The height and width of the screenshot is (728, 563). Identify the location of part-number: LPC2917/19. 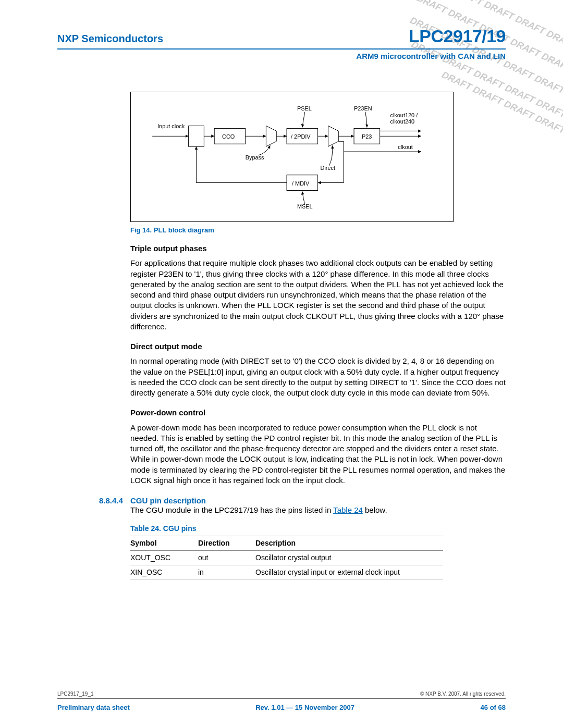
(457, 36).